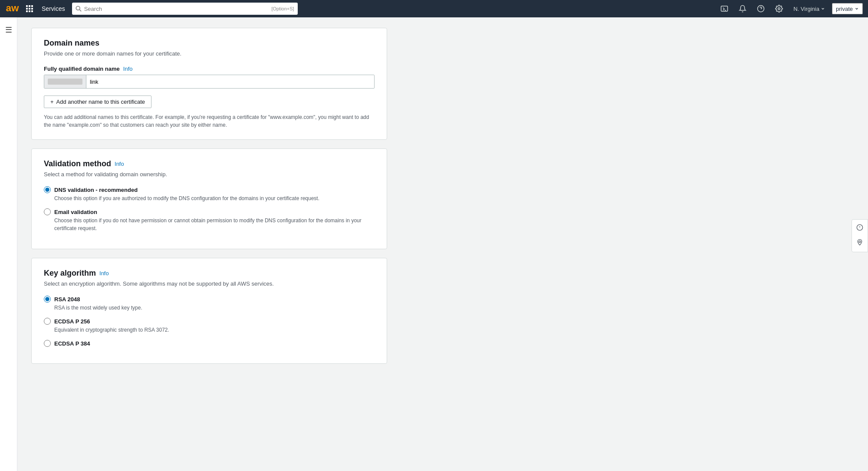 The width and height of the screenshot is (868, 471). I want to click on email-radio-text: Email validation, so click(76, 212).